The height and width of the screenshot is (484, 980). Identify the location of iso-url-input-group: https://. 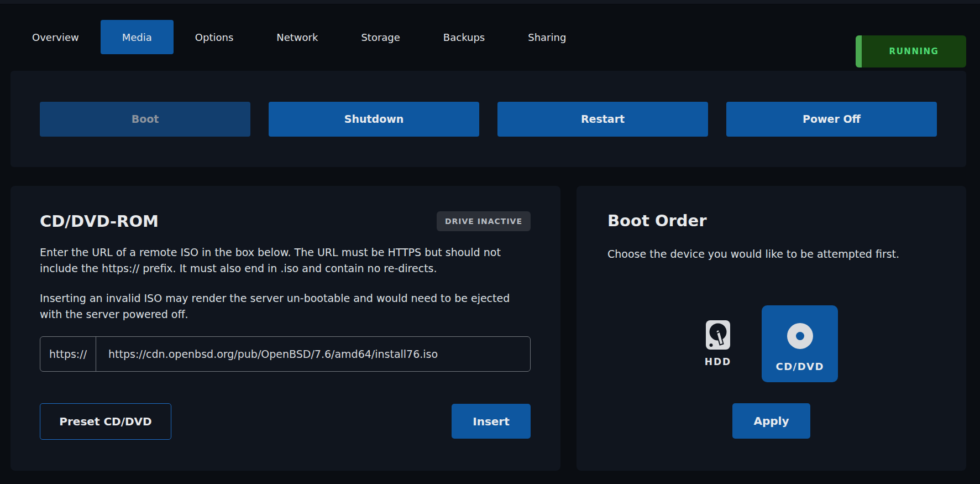
(285, 354).